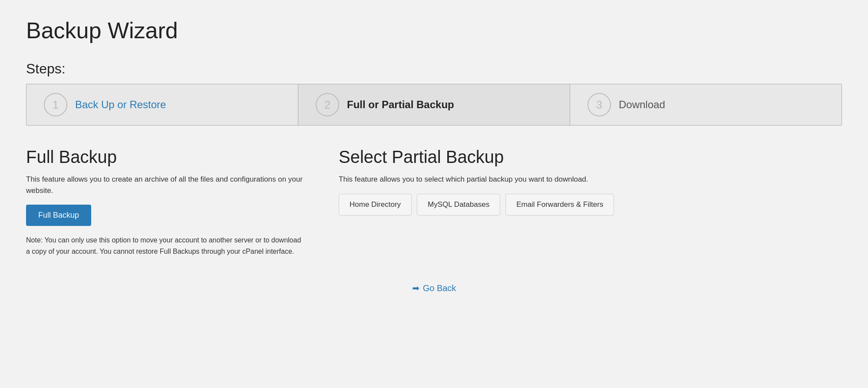  I want to click on steps-bar: 1 Back Up or Restore 2 Full or Partial B…, so click(434, 105).